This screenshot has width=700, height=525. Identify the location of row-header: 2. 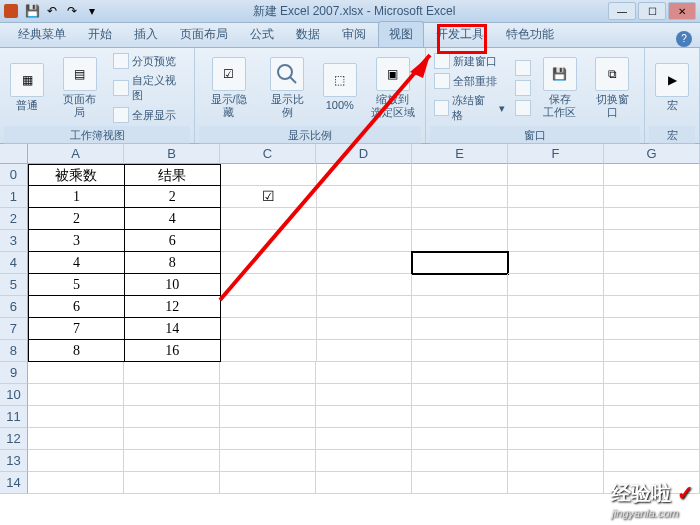
(14, 219).